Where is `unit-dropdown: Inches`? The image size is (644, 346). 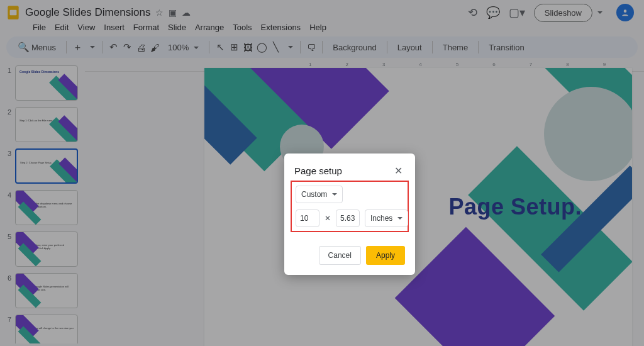 unit-dropdown: Inches is located at coordinates (386, 218).